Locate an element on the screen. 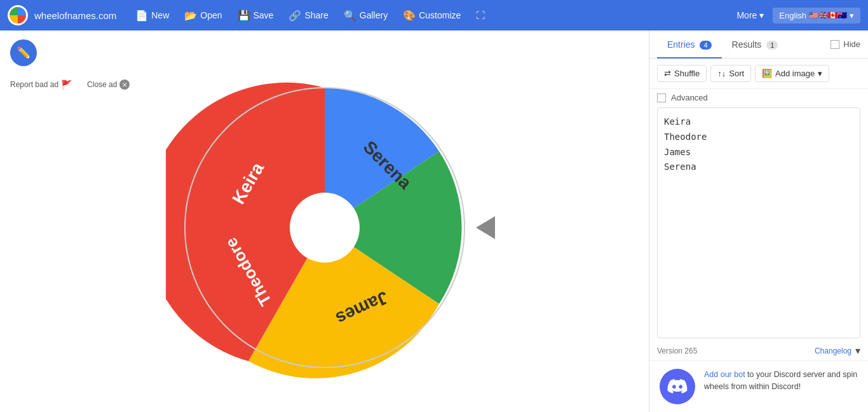 This screenshot has width=868, height=412. discord-text: Add our bot to your Discord server and s… is located at coordinates (781, 381).